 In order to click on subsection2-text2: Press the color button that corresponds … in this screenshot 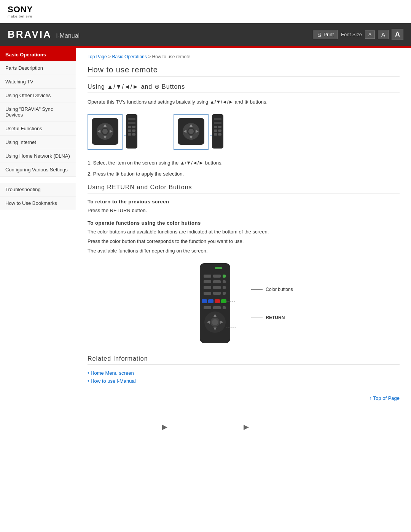, I will do `click(244, 241)`.